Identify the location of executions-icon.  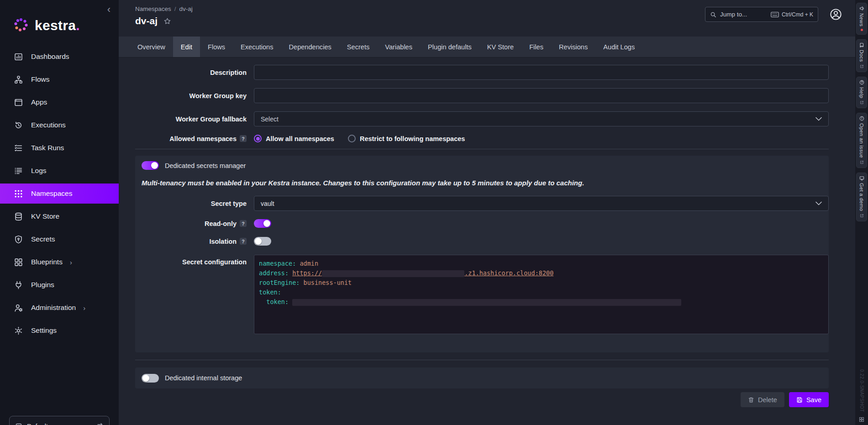
(19, 125).